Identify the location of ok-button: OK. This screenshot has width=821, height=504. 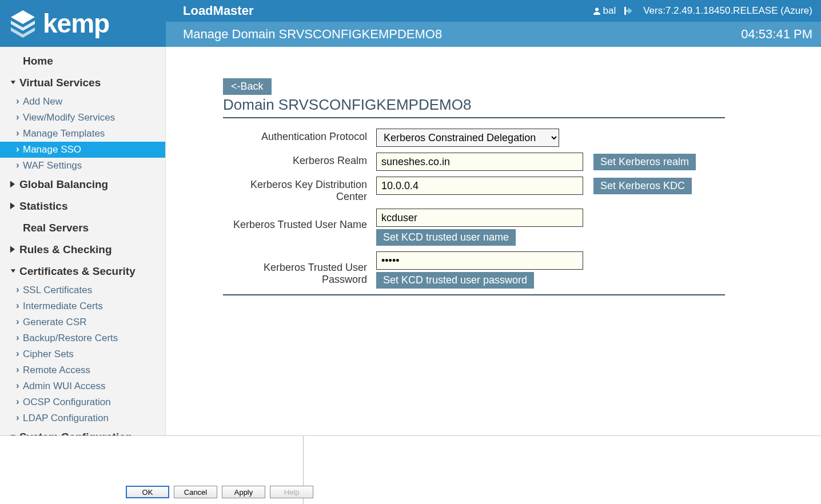
(148, 492).